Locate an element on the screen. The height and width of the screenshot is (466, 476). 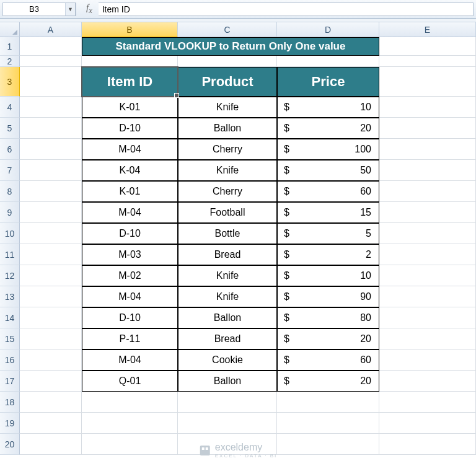
cell-E10 is located at coordinates (428, 234).